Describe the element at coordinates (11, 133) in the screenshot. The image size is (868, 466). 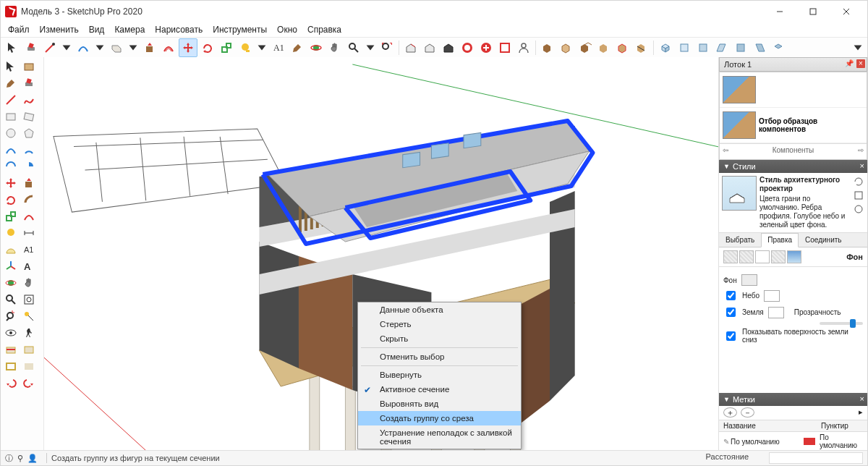
I see `circle-icon` at that location.